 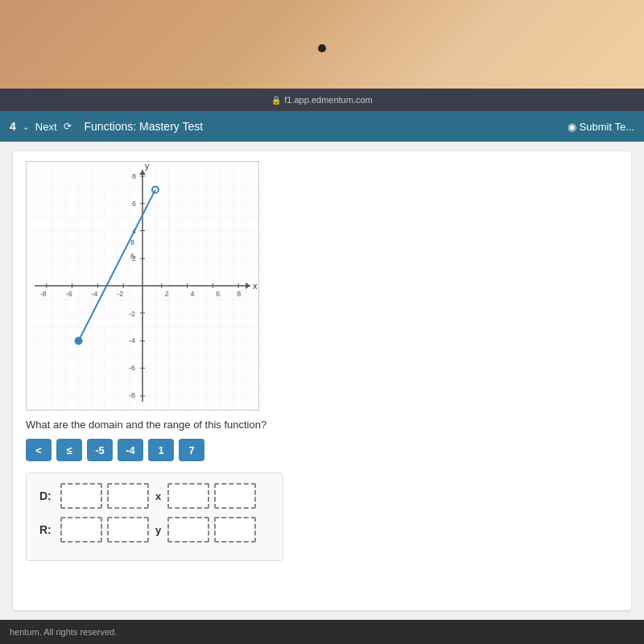 What do you see at coordinates (142, 286) in the screenshot?
I see `graph-container: x y -8 -6 -4 -2 2 4 6 8 8 6` at bounding box center [142, 286].